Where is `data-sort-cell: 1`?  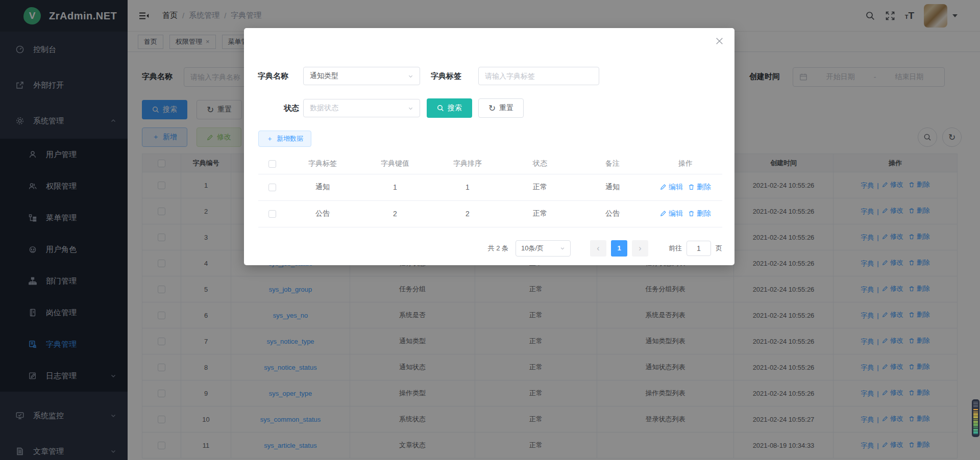 data-sort-cell: 1 is located at coordinates (468, 187).